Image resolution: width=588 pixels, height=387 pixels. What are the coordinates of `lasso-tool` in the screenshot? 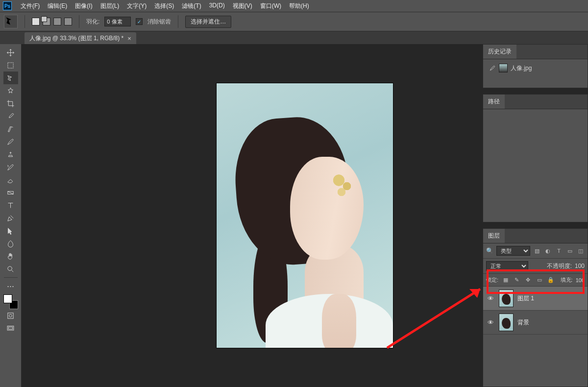 It's located at (11, 78).